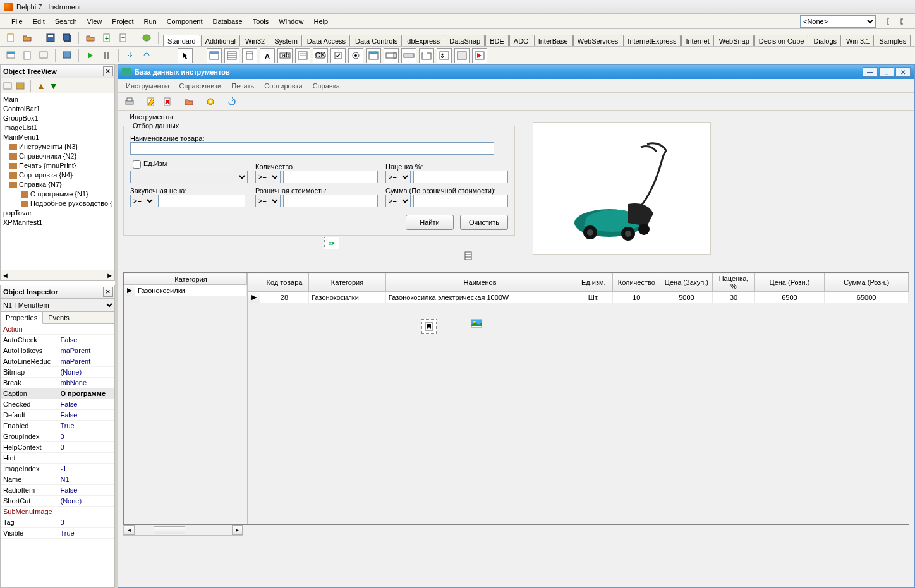 This screenshot has height=588, width=915. What do you see at coordinates (497, 40) in the screenshot?
I see `tab-bde: BDE` at bounding box center [497, 40].